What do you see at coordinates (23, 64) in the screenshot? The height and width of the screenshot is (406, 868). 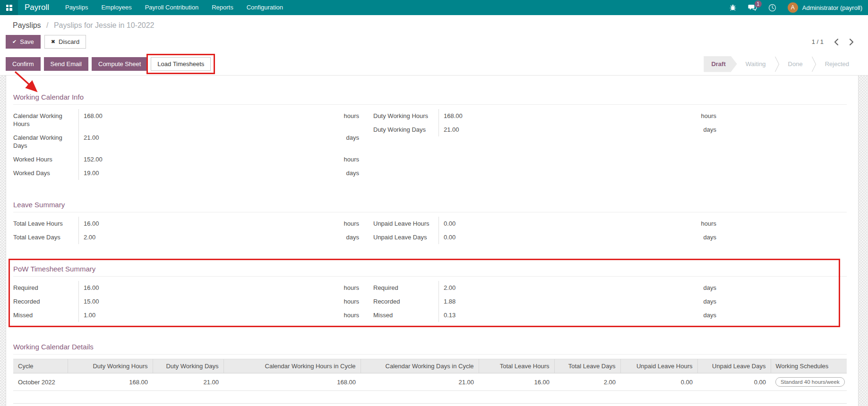 I see `statusbar-button: Confirm` at bounding box center [23, 64].